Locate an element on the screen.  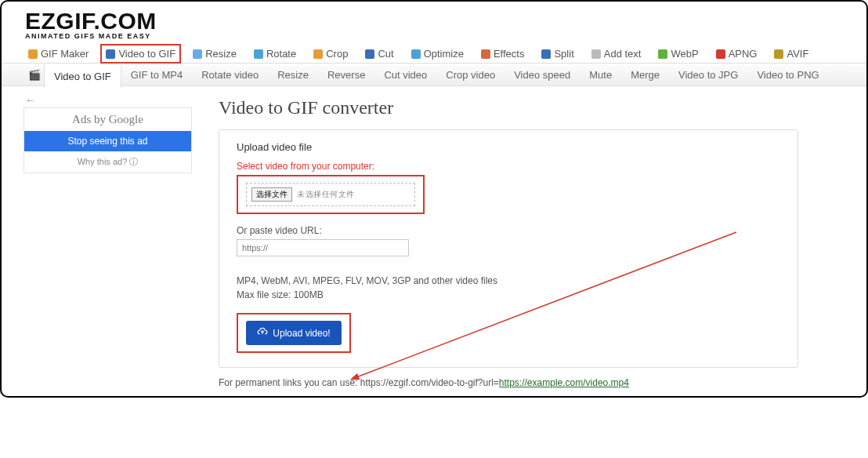
nav-item-gif-maker: GIF Maker is located at coordinates (58, 53).